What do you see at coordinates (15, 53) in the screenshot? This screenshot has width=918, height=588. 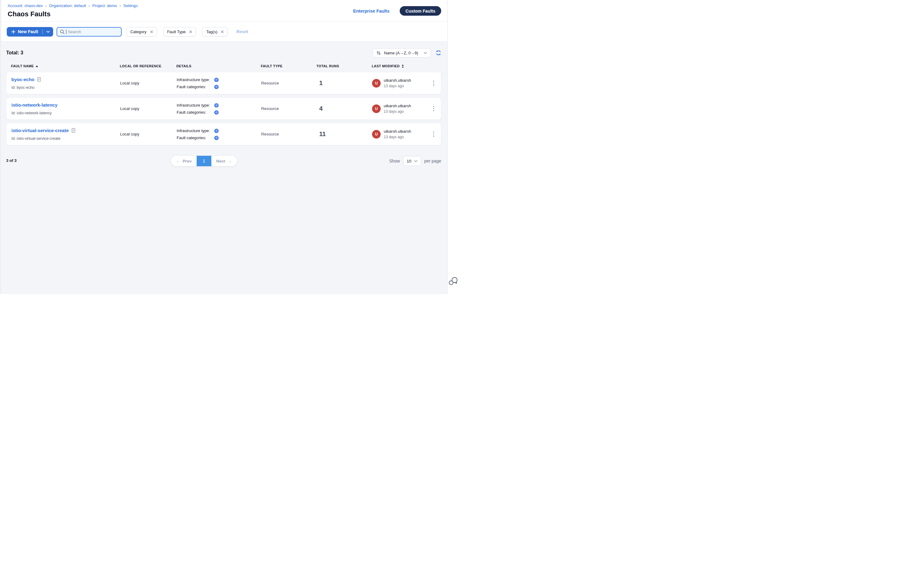 I see `total-count: Total: 3` at bounding box center [15, 53].